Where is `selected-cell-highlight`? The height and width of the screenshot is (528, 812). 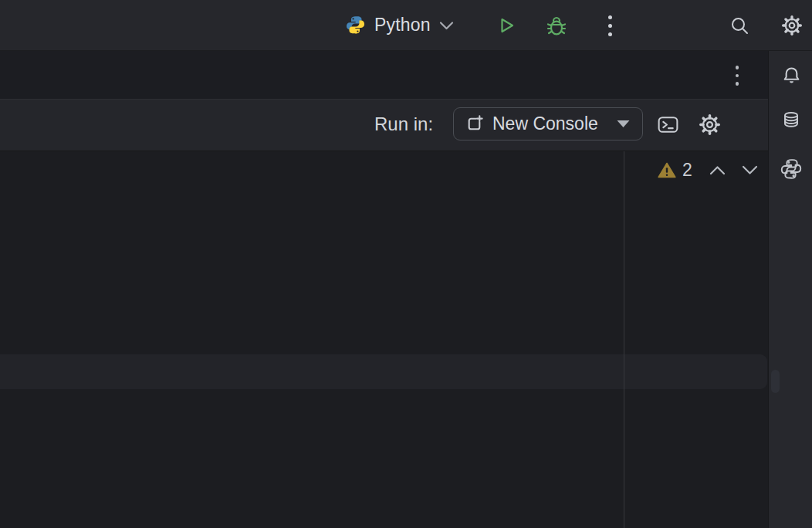 selected-cell-highlight is located at coordinates (384, 372).